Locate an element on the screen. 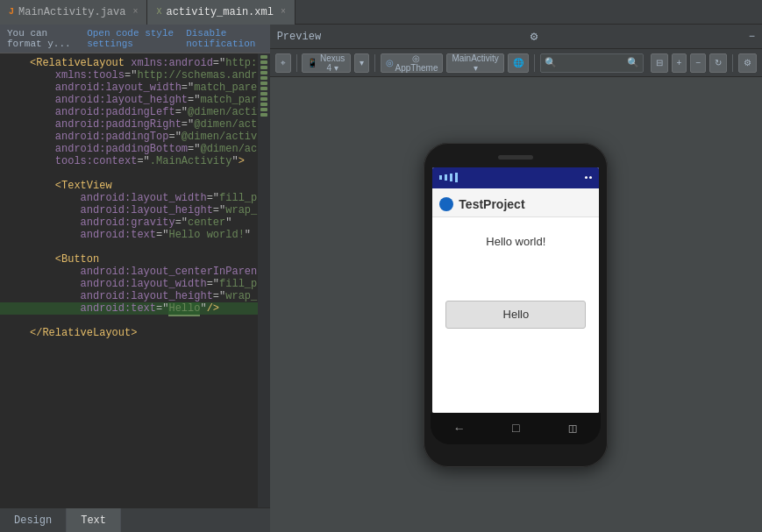 The width and height of the screenshot is (762, 532). phone-nav-bar: ← □ ◫ is located at coordinates (516, 429).